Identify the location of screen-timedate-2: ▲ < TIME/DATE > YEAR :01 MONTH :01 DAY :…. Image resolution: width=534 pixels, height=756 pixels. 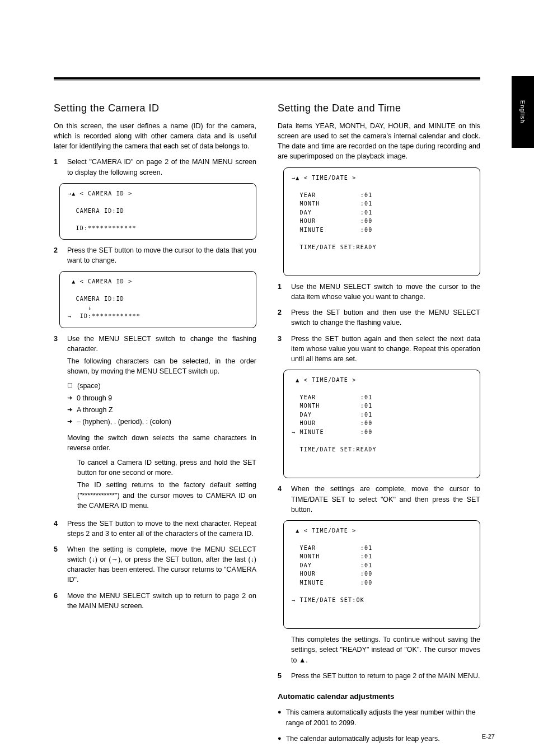
(382, 424).